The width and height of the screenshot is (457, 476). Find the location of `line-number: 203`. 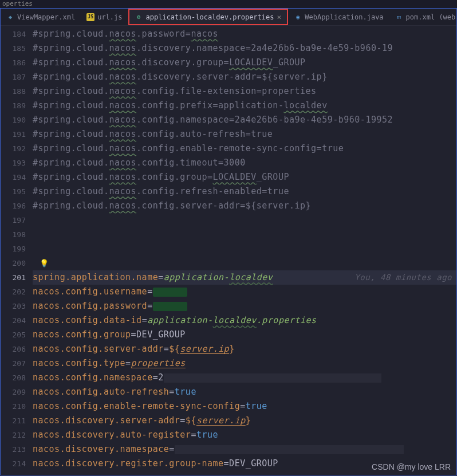

line-number: 203 is located at coordinates (13, 306).